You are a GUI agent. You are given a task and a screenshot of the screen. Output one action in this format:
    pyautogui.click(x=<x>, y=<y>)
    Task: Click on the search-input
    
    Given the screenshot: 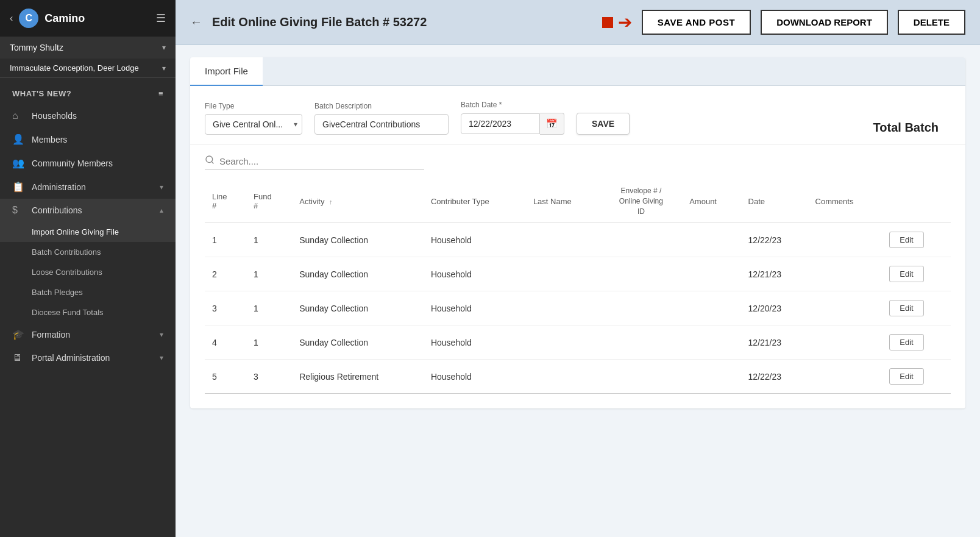 What is the action you would take?
    pyautogui.click(x=322, y=161)
    